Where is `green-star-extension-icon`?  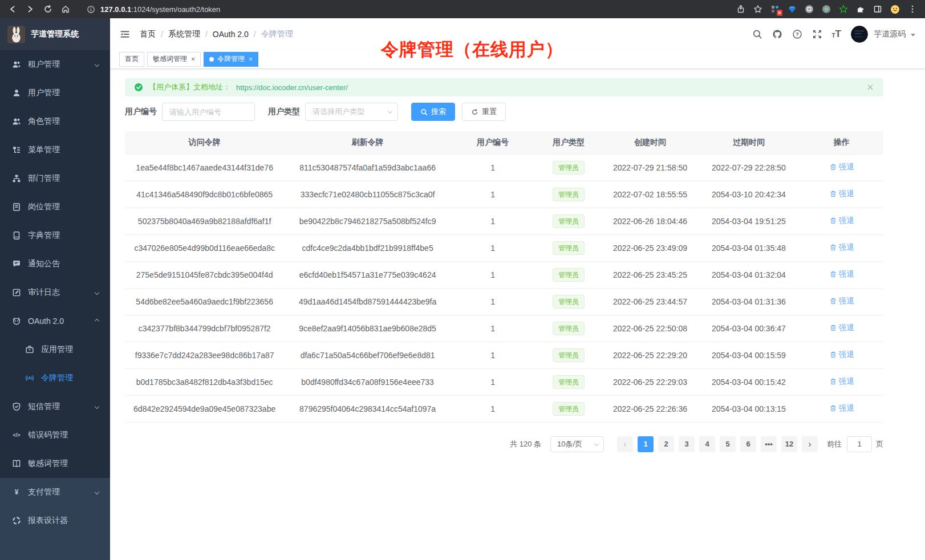 green-star-extension-icon is located at coordinates (843, 9).